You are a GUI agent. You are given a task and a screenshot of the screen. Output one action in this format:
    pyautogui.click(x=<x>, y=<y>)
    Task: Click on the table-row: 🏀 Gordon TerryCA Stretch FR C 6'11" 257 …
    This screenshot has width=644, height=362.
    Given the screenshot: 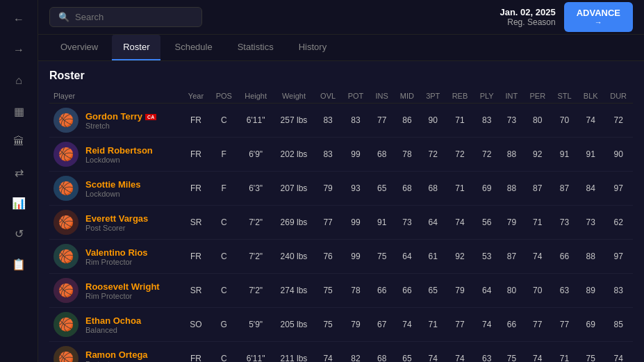 What is the action you would take?
    pyautogui.click(x=341, y=121)
    